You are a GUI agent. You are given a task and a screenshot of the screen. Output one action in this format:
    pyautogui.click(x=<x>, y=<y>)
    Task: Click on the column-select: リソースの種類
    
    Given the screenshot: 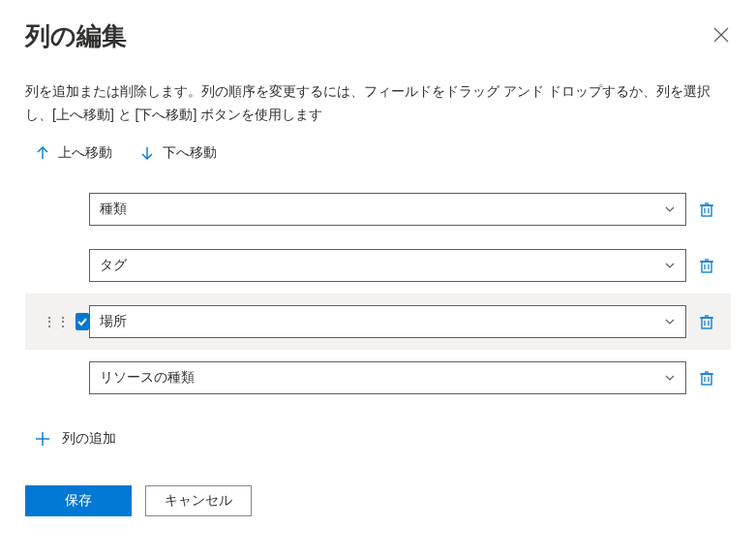 What is the action you would take?
    pyautogui.click(x=387, y=378)
    